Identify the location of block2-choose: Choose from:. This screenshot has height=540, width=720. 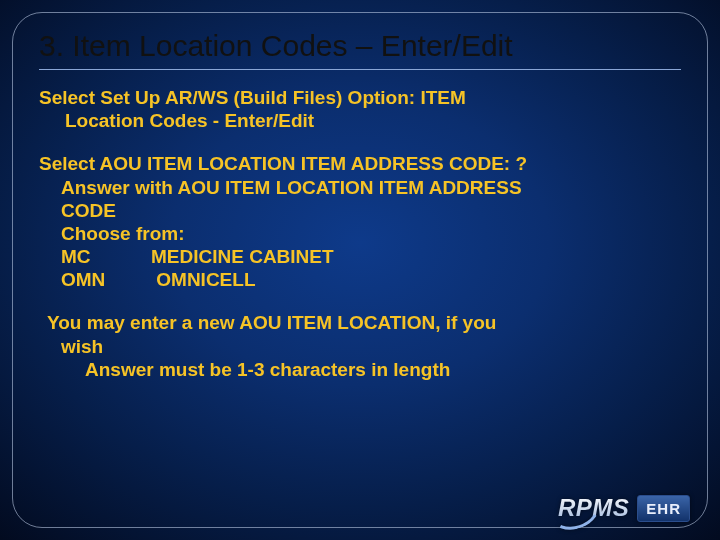
(360, 234).